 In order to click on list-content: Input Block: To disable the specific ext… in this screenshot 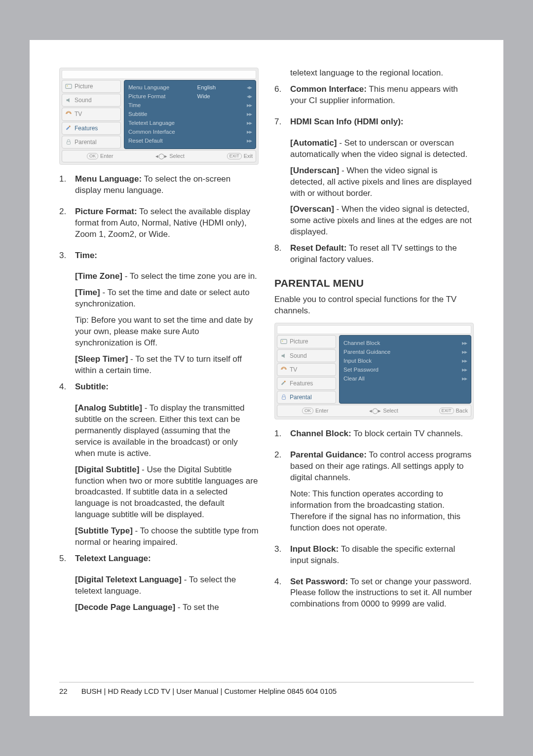, I will do `click(382, 558)`.